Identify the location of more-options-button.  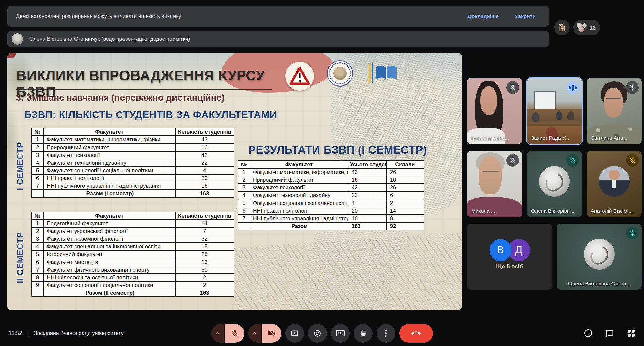
(386, 333).